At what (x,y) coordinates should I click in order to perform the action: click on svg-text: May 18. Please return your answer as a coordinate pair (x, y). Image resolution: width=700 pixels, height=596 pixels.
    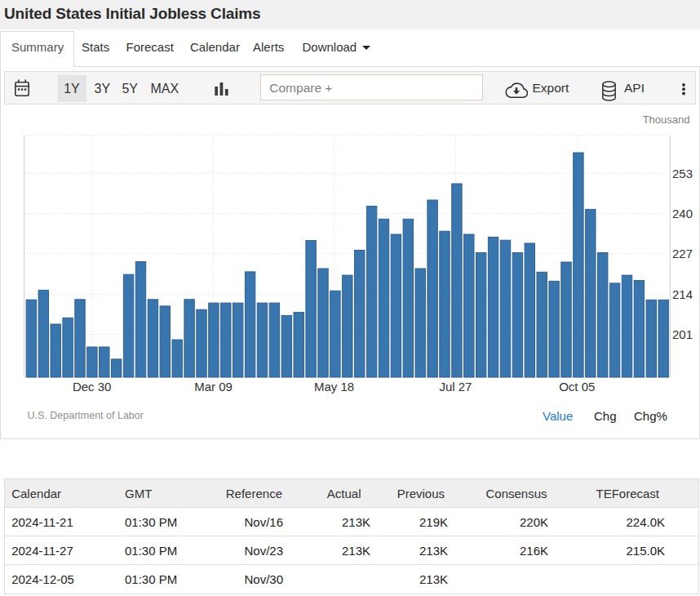
    Looking at the image, I should click on (334, 387).